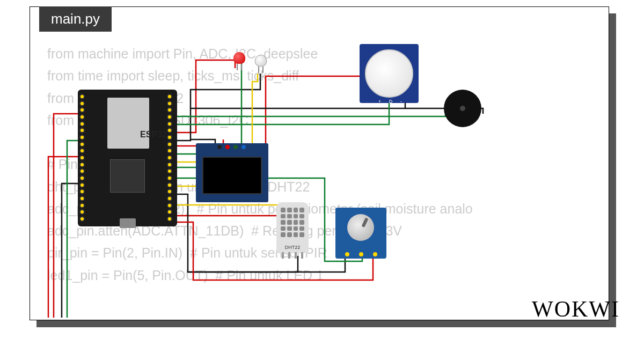 This screenshot has height=338, width=644. What do you see at coordinates (128, 123) in the screenshot?
I see `esp32-rf-shield: ESP32` at bounding box center [128, 123].